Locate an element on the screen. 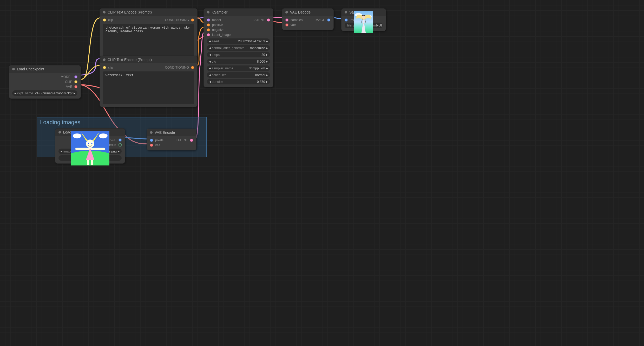 The height and width of the screenshot is (346, 644). node-header: Save Image is located at coordinates (364, 12).